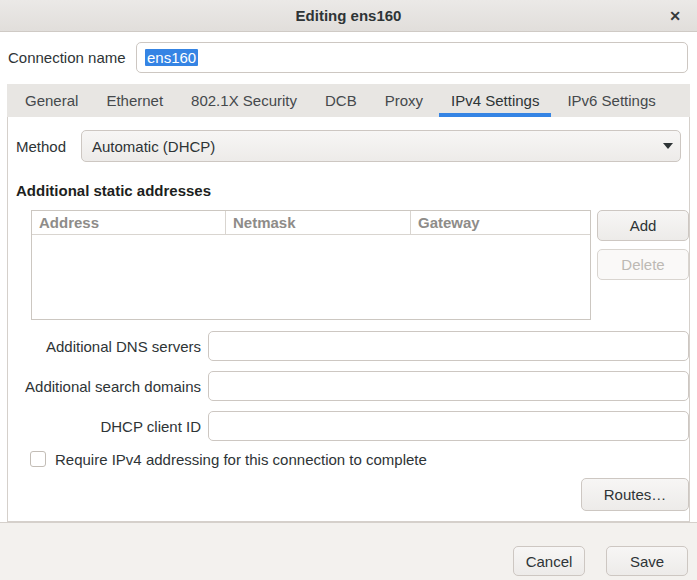  What do you see at coordinates (114, 190) in the screenshot?
I see `static-addresses-title: Additional static addresses` at bounding box center [114, 190].